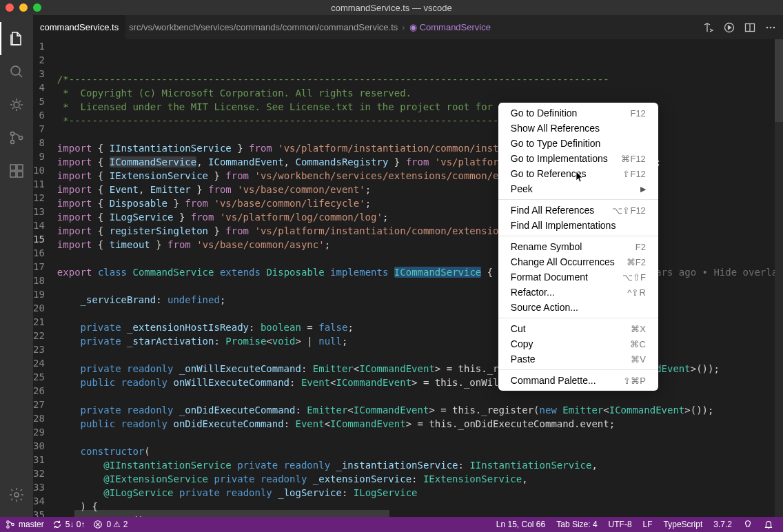  I want to click on code-line: import { IInstantiationService } from 'v…, so click(420, 148).